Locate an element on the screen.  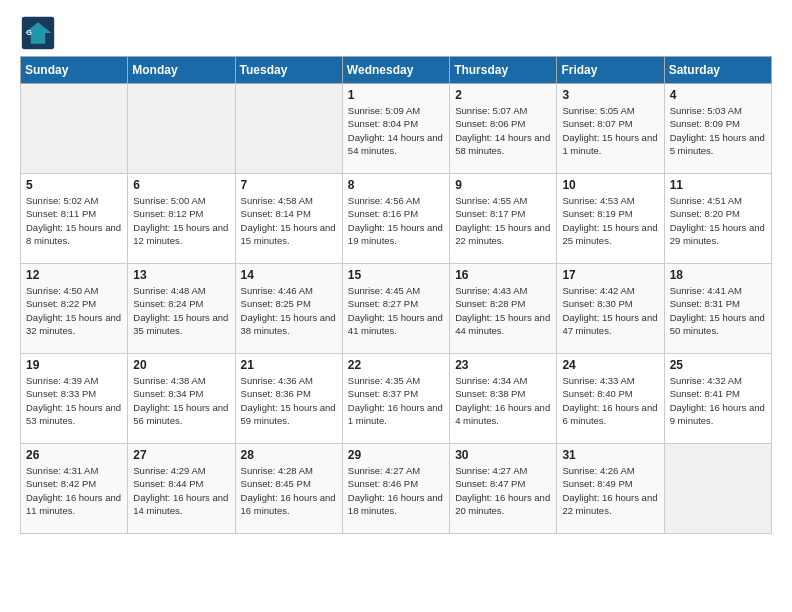
day-info: Sunrise: 4:34 AMSunset: 8:38 PMDaylight:… is located at coordinates (503, 400).